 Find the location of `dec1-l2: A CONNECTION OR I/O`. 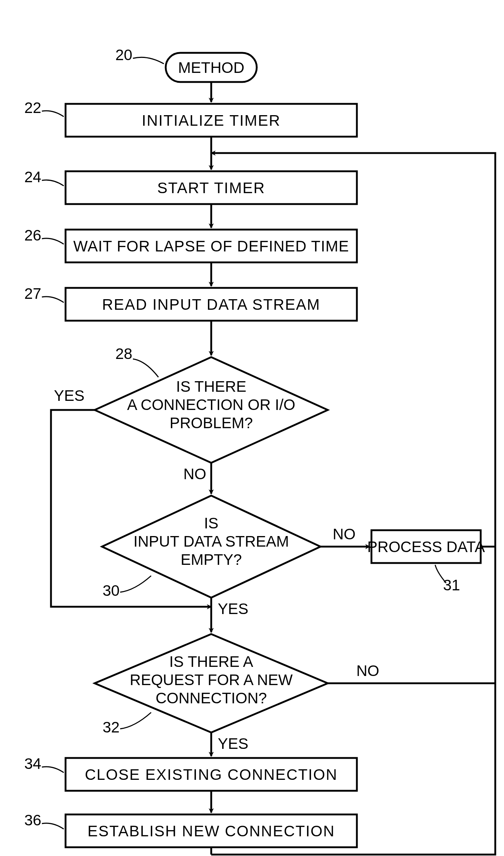

dec1-l2: A CONNECTION OR I/O is located at coordinates (211, 404).